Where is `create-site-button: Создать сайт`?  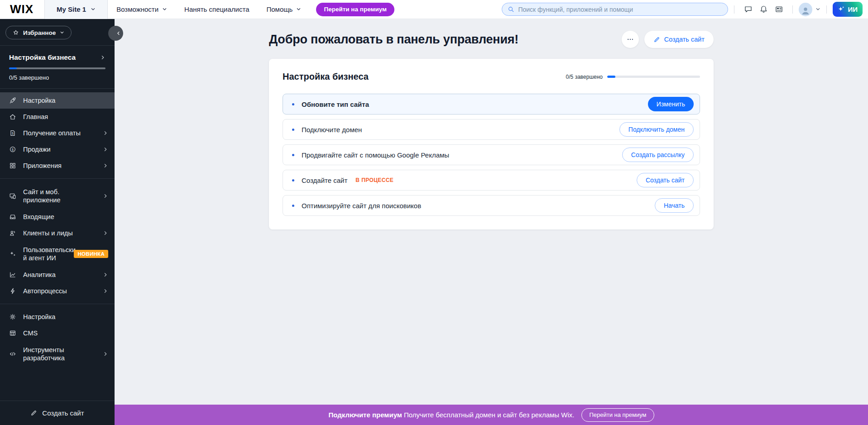 create-site-button: Создать сайт is located at coordinates (679, 39).